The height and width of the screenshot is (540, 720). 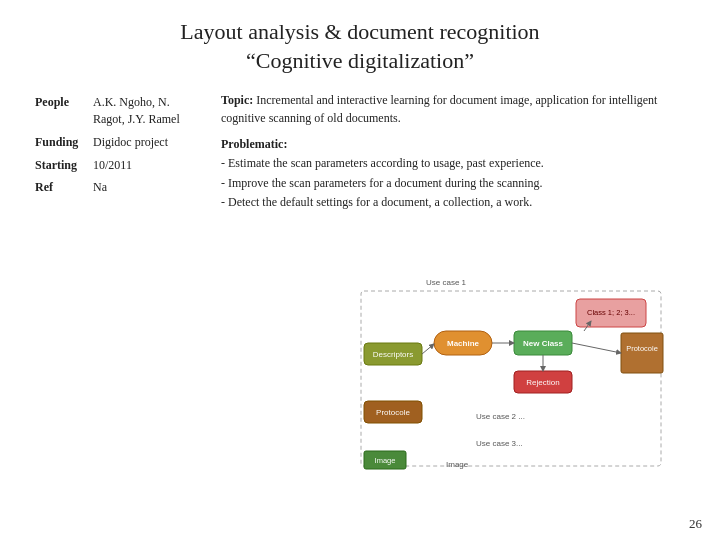 I want to click on info-table: PeopleA.K. Ngoho, N. Ragot, J.Y. RamelFu…, so click(x=118, y=145).